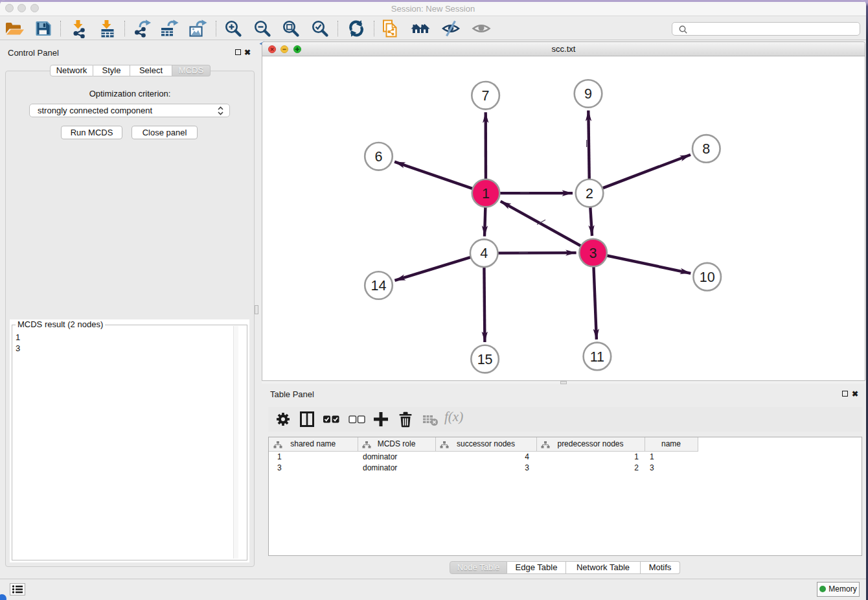 The height and width of the screenshot is (600, 868). Describe the element at coordinates (486, 194) in the screenshot. I see `svg-text: 1` at that location.